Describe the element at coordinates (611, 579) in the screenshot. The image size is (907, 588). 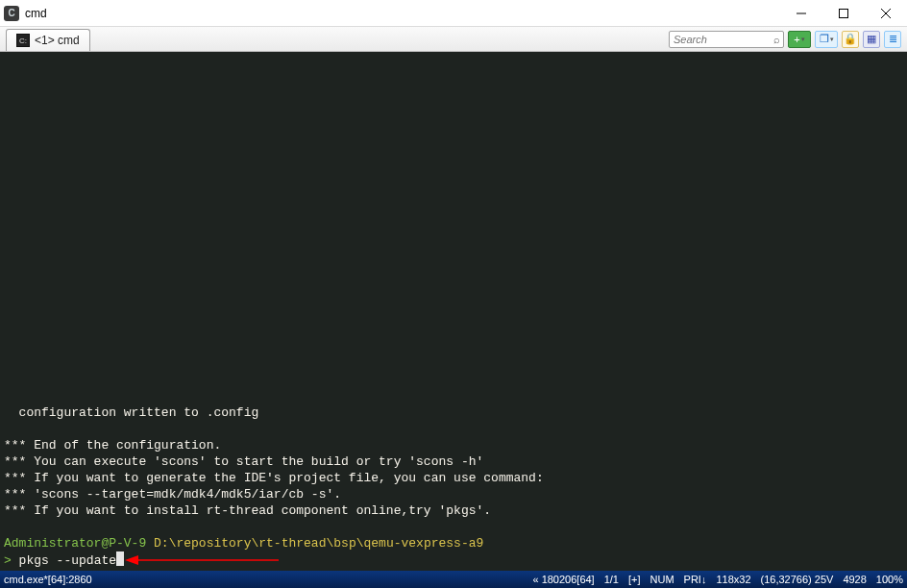
I see `status-seg-1: 1/1` at that location.